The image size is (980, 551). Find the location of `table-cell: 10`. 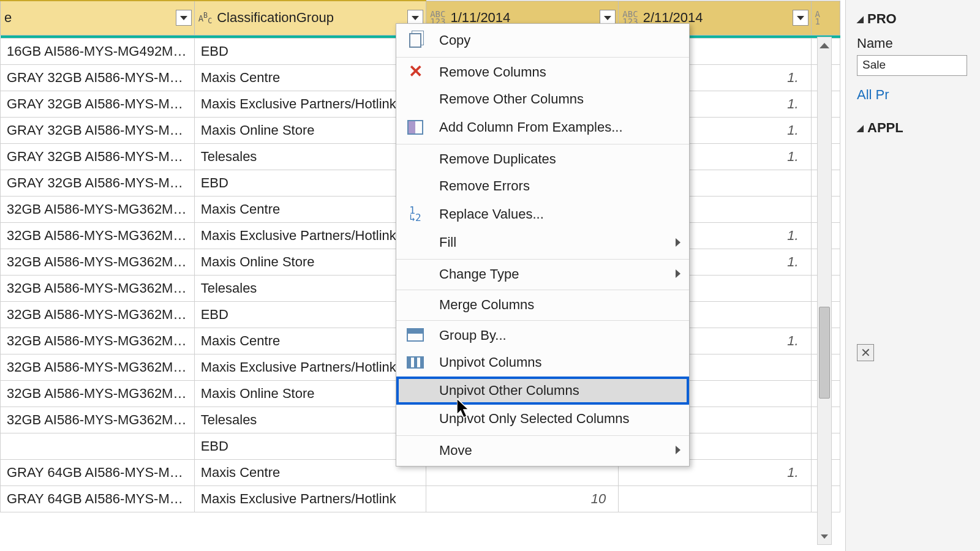

table-cell: 10 is located at coordinates (522, 498).